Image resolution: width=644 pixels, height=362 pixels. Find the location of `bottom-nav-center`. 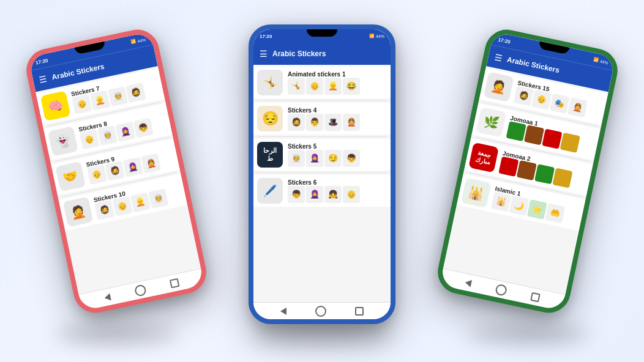

bottom-nav-center is located at coordinates (322, 311).